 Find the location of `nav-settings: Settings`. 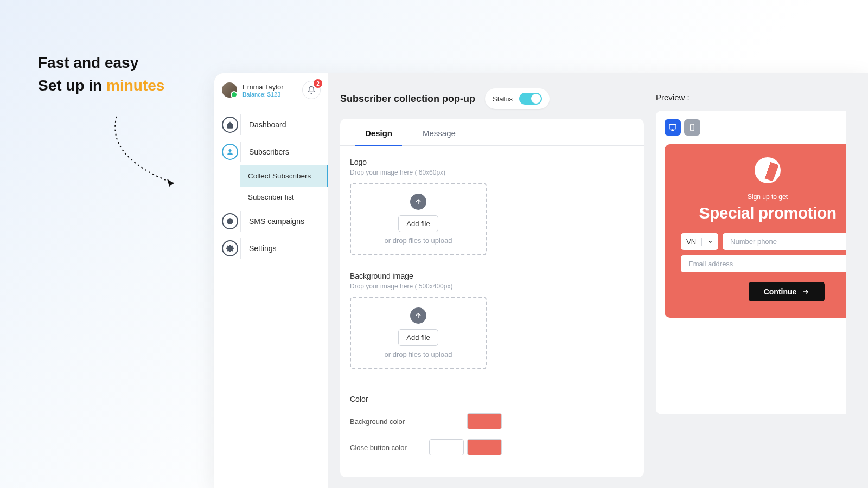

nav-settings: Settings is located at coordinates (271, 248).